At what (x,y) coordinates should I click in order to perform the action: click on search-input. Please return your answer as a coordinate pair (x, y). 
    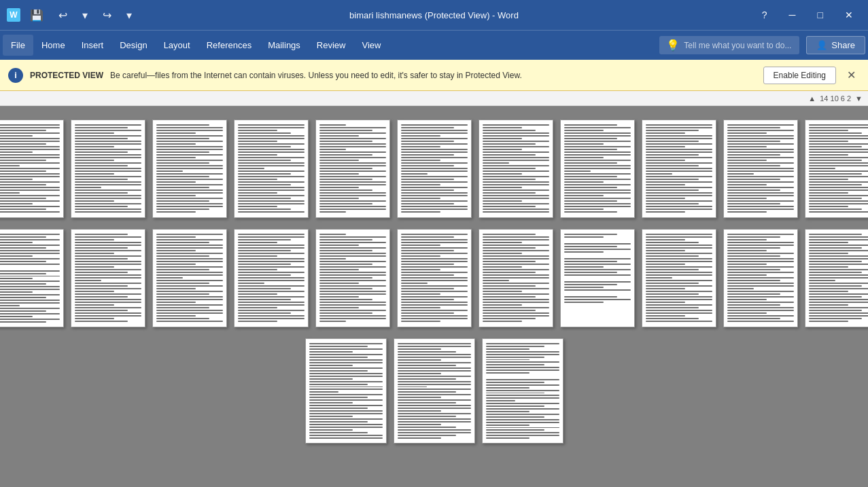
    Looking at the image, I should click on (738, 46).